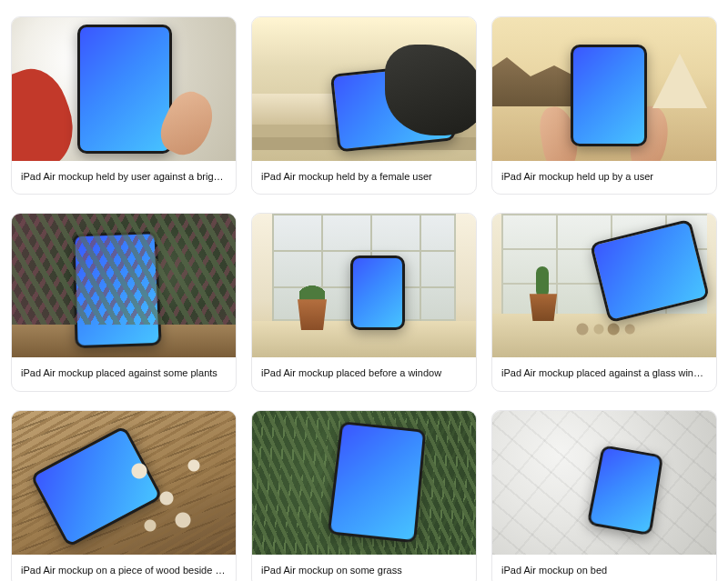 The width and height of the screenshot is (728, 581). What do you see at coordinates (364, 302) in the screenshot?
I see `mockup-card: iPad Air mockup placed before a window` at bounding box center [364, 302].